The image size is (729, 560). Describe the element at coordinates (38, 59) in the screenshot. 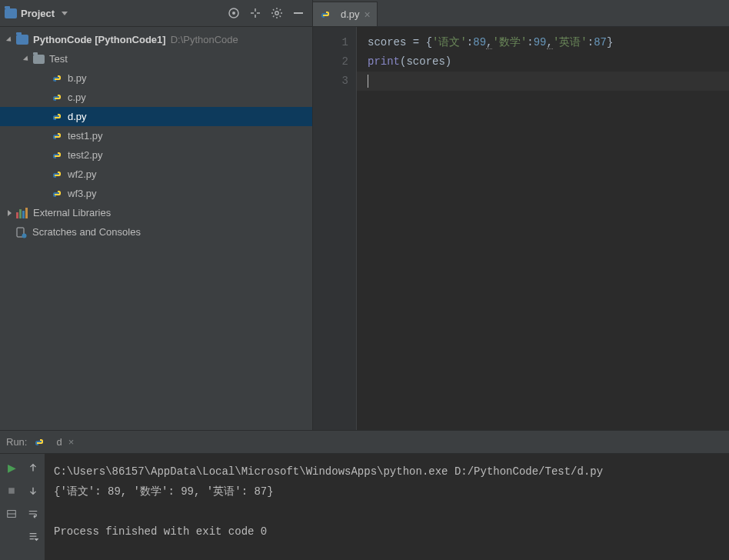

I see `folder-icon` at that location.